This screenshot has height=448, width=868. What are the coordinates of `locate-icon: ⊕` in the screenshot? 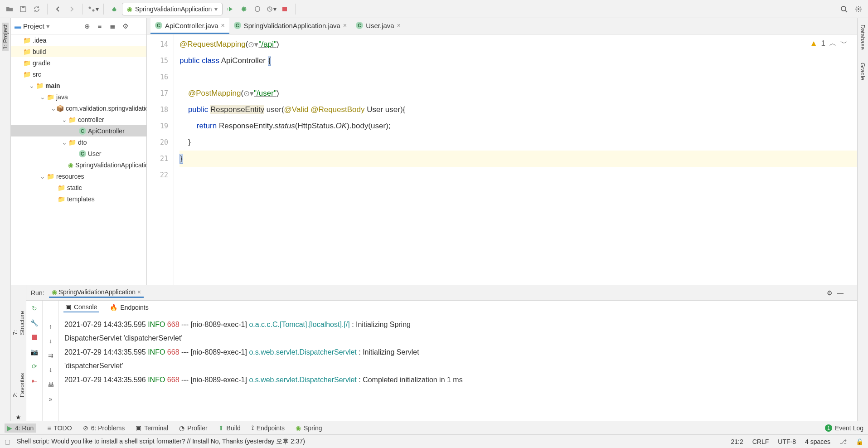 It's located at (87, 26).